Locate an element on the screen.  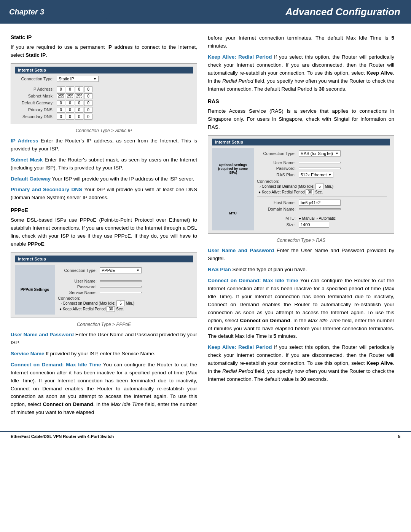
default-gateway-term: Default Gateway is located at coordinates (30, 179).